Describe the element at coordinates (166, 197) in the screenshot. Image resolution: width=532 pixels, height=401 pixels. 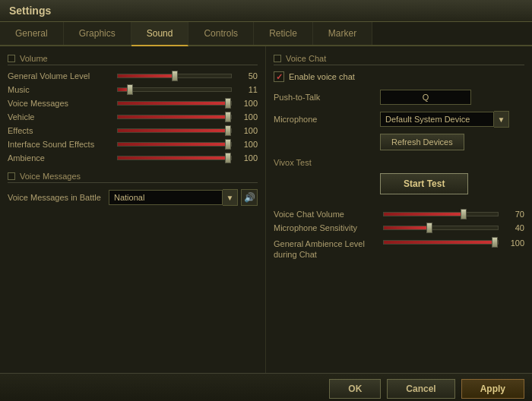
I see `voice-messages-select: National All None` at that location.